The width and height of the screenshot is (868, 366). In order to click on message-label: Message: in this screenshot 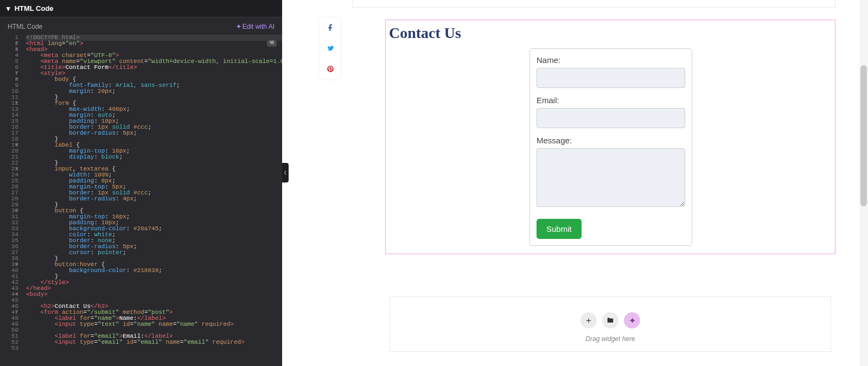, I will do `click(611, 140)`.